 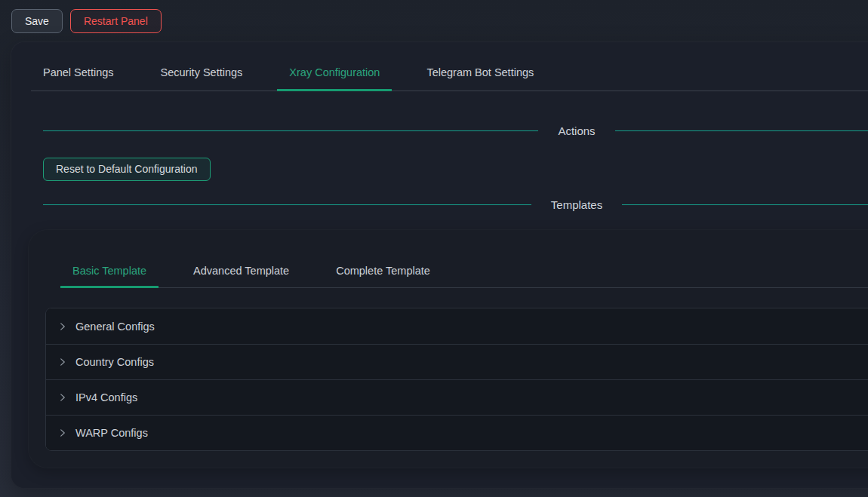 I want to click on tab-advanced-template: Advanced Template, so click(x=242, y=272).